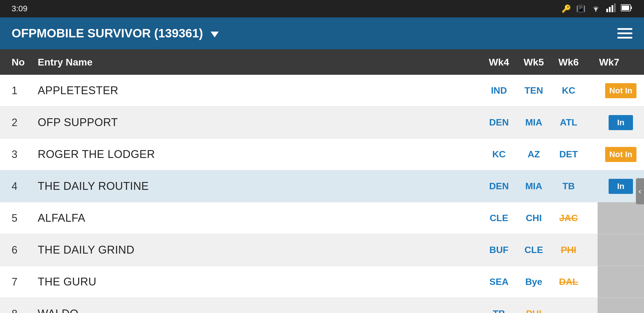 Image resolution: width=644 pixels, height=313 pixels. What do you see at coordinates (25, 186) in the screenshot?
I see `cell-no: 4` at bounding box center [25, 186].